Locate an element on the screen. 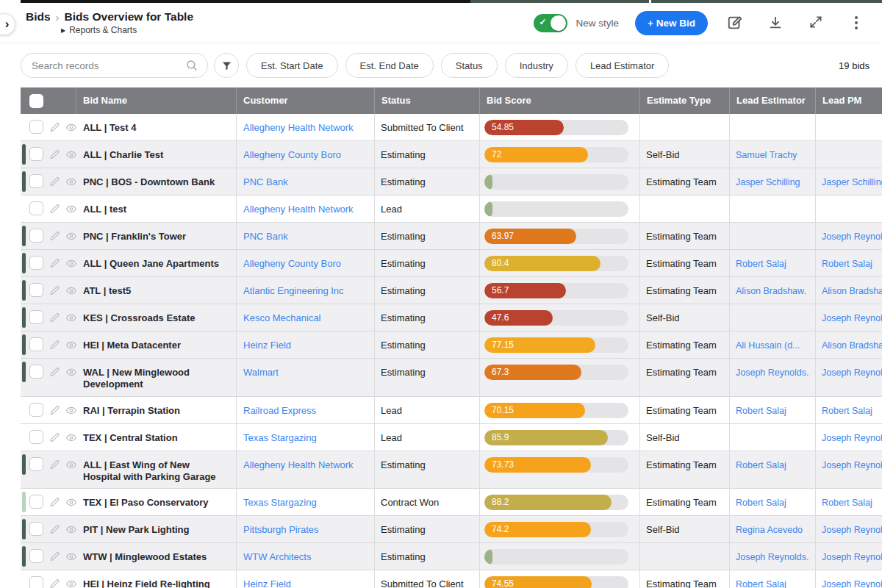 This screenshot has width=882, height=588. edit-view-button is located at coordinates (735, 23).